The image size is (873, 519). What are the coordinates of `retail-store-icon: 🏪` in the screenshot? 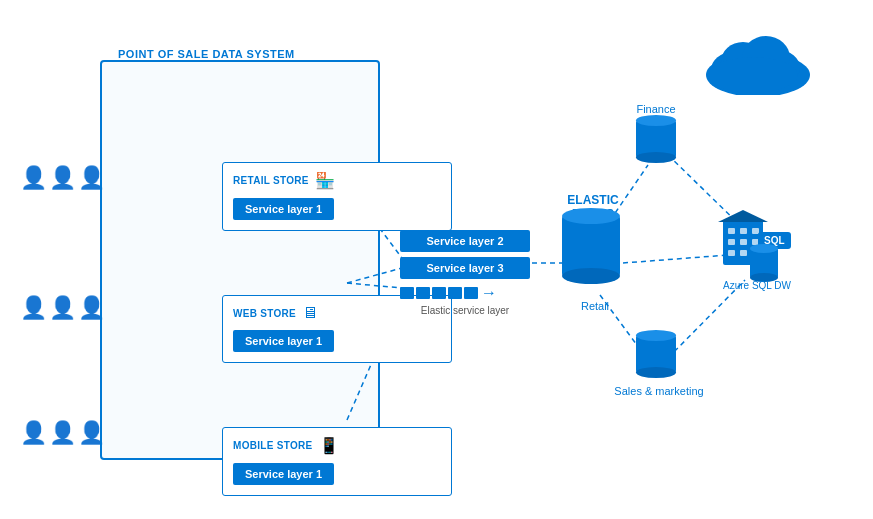 It's located at (325, 180).